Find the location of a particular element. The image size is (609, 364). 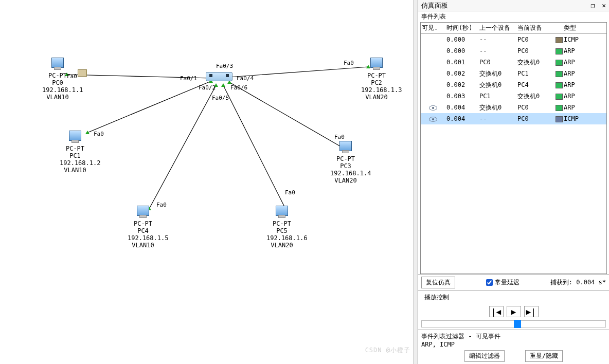

port-label: Fa0/6 is located at coordinates (239, 87).